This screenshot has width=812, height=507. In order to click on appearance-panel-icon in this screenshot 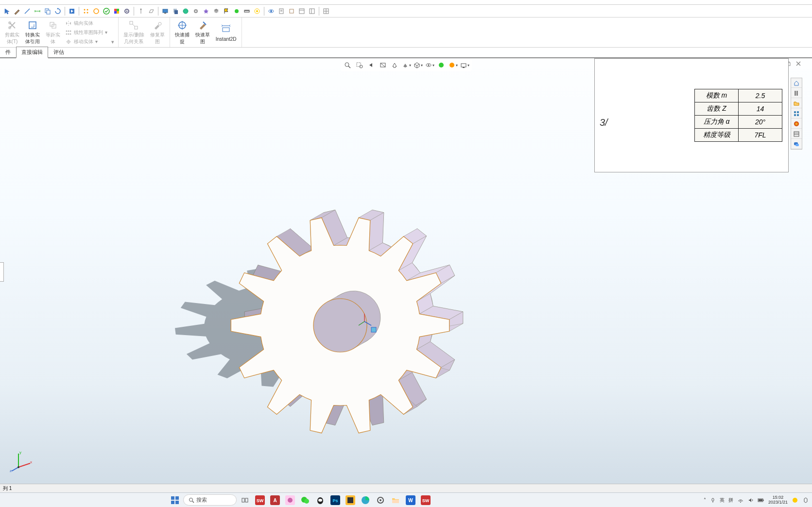, I will do `click(796, 124)`.